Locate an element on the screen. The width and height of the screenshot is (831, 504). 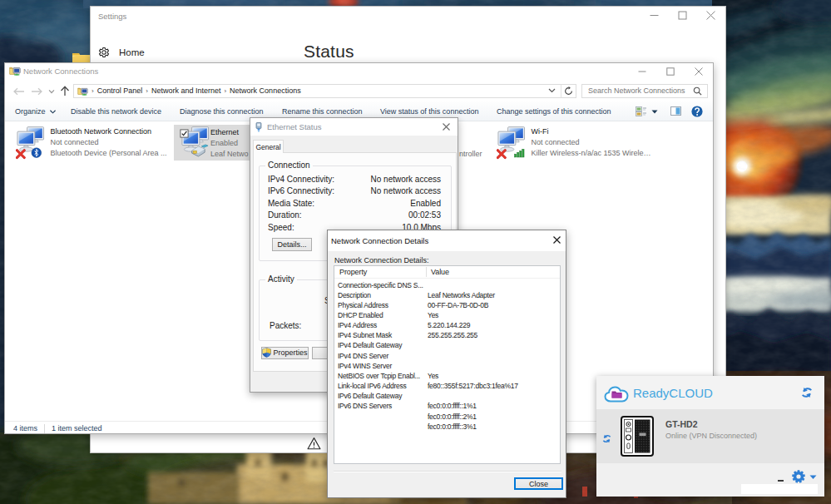
address-bar: › Control Panel › Network and Internet ›… is located at coordinates (324, 91).